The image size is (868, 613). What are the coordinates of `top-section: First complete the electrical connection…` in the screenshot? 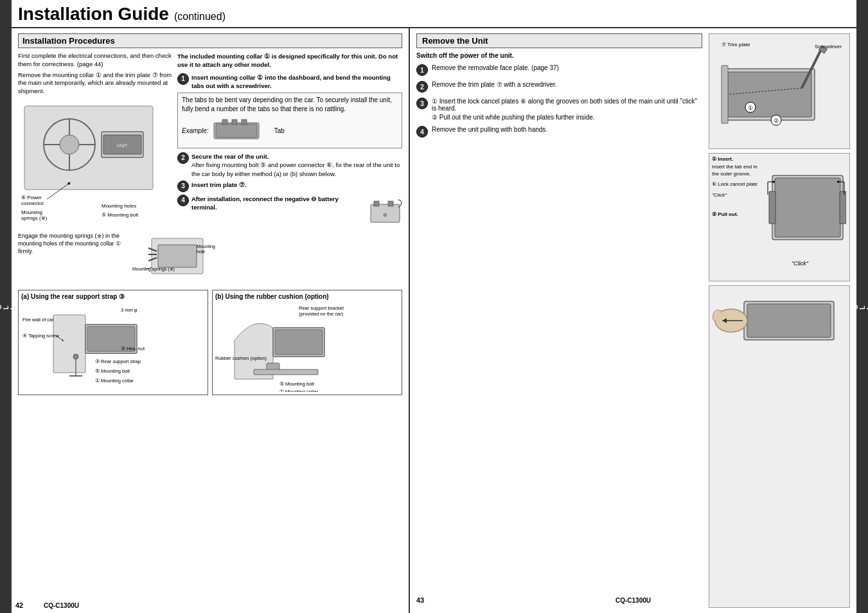 It's located at (210, 140).